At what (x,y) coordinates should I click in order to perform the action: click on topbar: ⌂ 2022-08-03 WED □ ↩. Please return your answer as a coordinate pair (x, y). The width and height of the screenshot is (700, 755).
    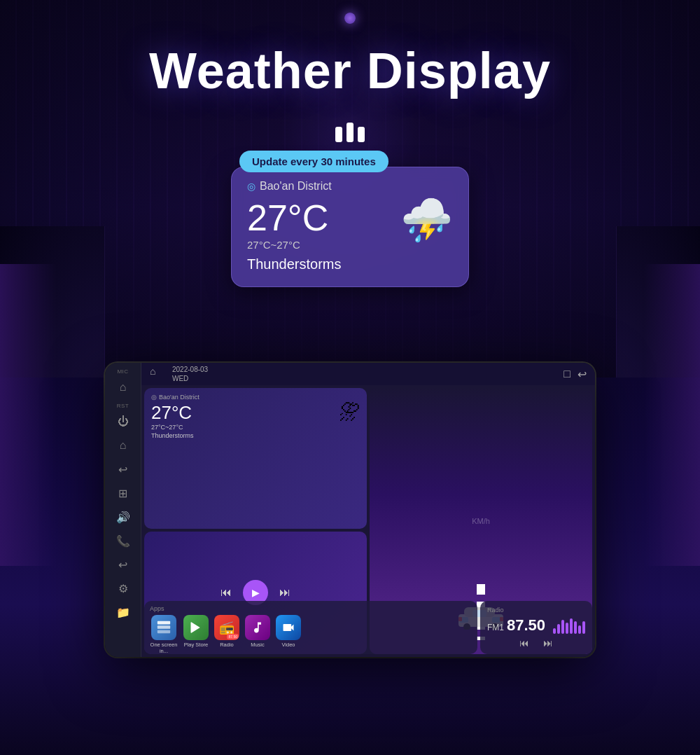
    Looking at the image, I should click on (368, 374).